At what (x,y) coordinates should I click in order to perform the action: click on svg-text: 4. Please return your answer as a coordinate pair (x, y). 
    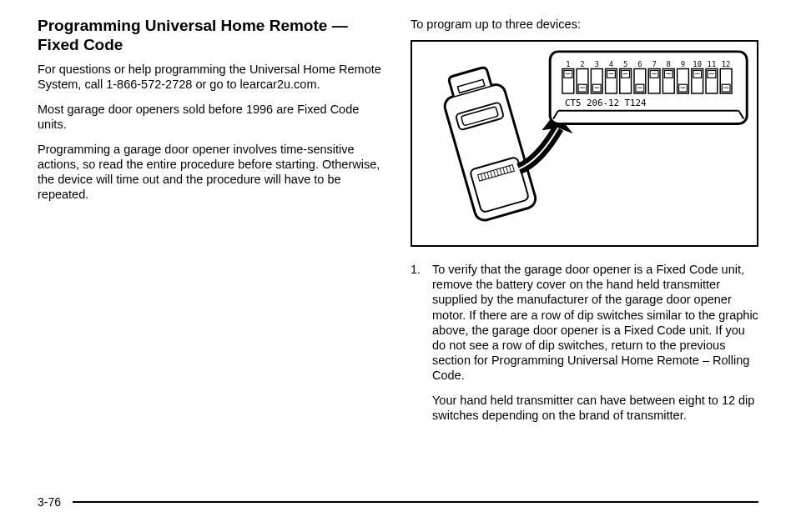
    Looking at the image, I should click on (611, 64).